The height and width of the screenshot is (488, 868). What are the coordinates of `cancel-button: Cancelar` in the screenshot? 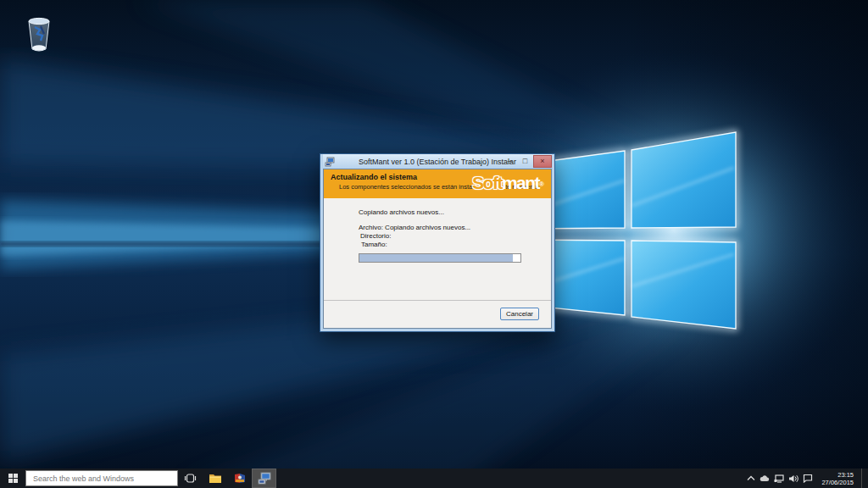 It's located at (520, 313).